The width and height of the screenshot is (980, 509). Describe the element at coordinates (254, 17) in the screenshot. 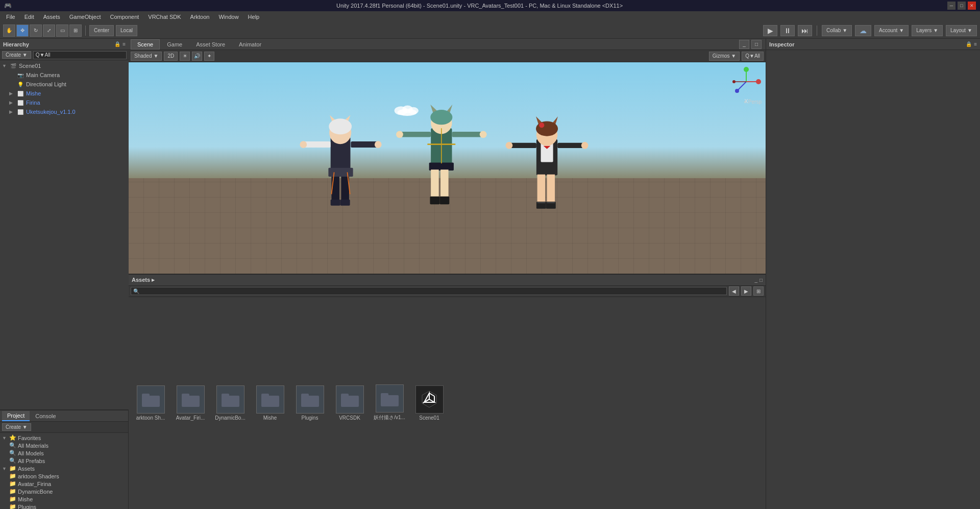

I see `menu-help: Help` at that location.